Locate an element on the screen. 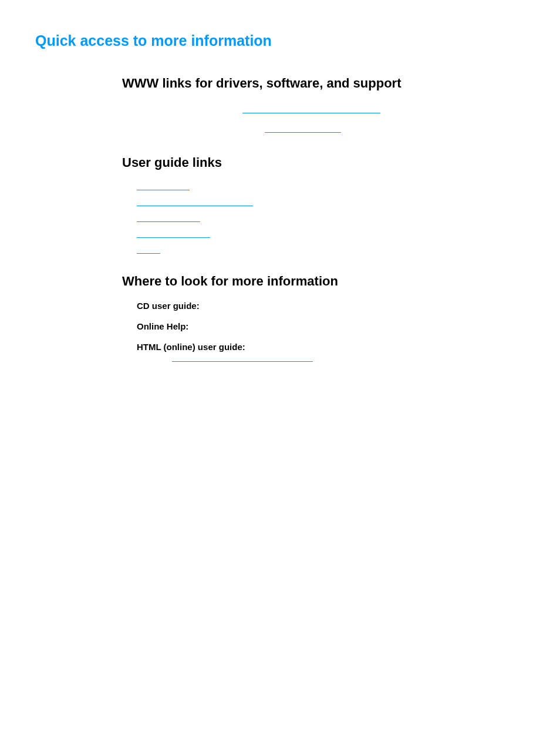  html-guide-row: HTML (online) user guide: is located at coordinates (331, 347).